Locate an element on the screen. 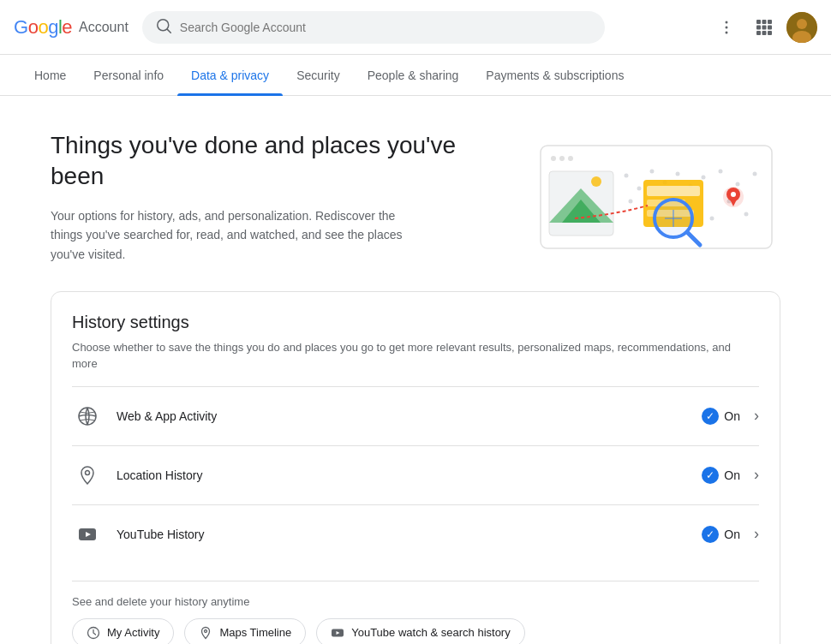 This screenshot has height=644, width=831. logo-o2: o is located at coordinates (43, 27).